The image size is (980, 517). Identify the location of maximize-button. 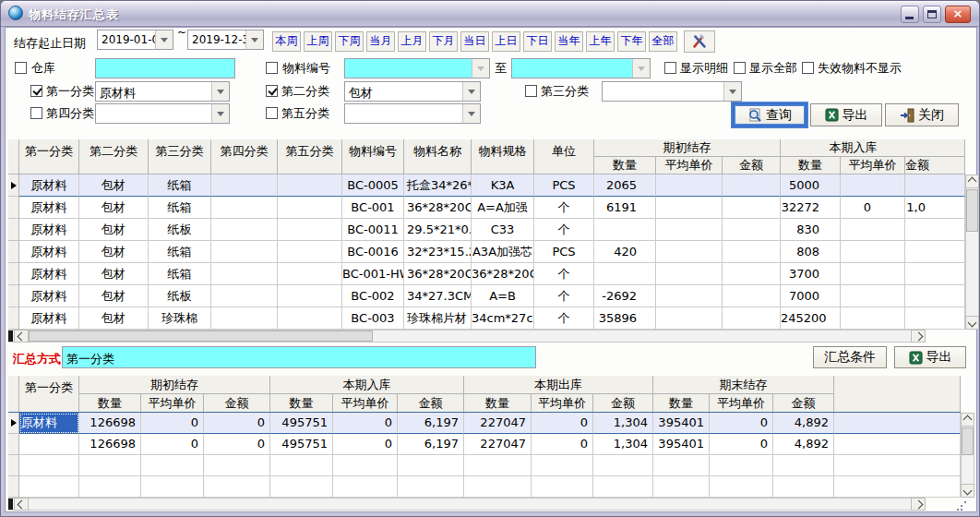
(932, 15).